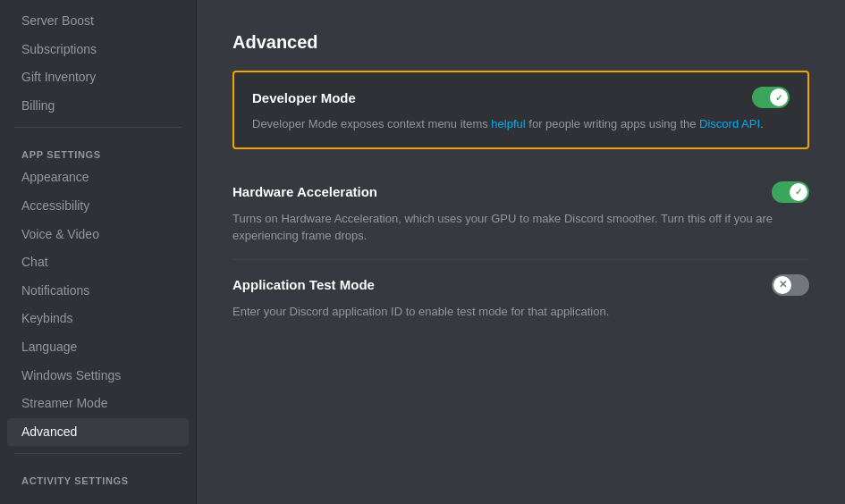  What do you see at coordinates (98, 50) in the screenshot?
I see `sidebar-item-subscriptions: Subscriptions` at bounding box center [98, 50].